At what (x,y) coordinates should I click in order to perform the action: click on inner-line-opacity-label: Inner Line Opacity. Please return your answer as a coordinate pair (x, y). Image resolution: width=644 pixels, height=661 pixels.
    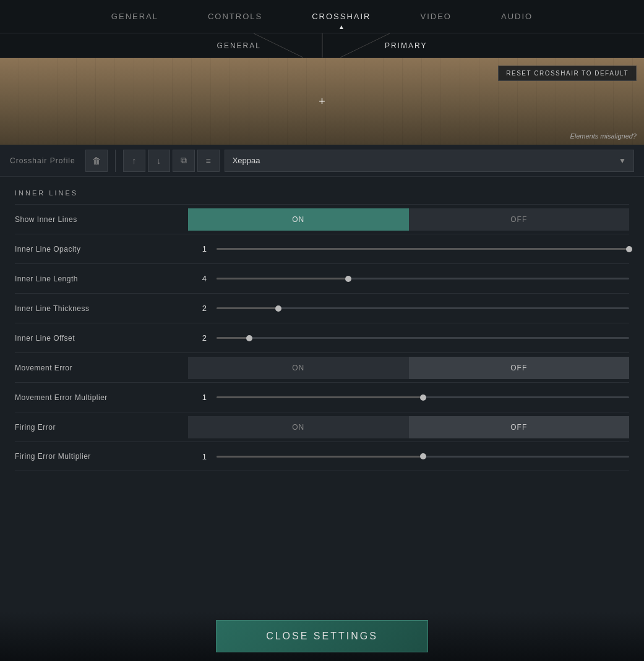
    Looking at the image, I should click on (101, 249).